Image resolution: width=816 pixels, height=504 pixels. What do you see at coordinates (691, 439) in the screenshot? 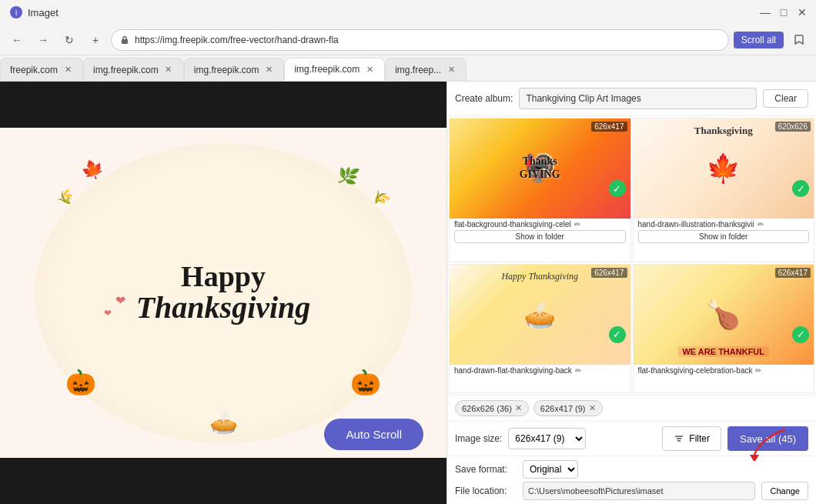
I see `filter-button: Filter` at bounding box center [691, 439].